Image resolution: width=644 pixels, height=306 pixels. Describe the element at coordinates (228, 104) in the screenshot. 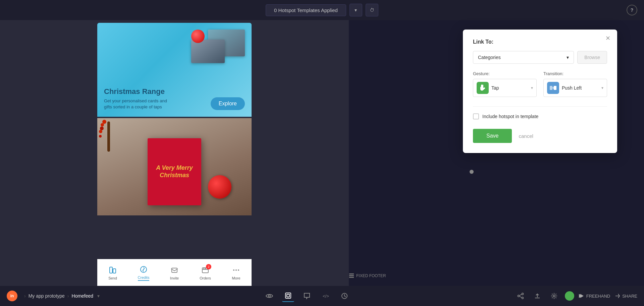

I see `explore-button: Explore` at that location.